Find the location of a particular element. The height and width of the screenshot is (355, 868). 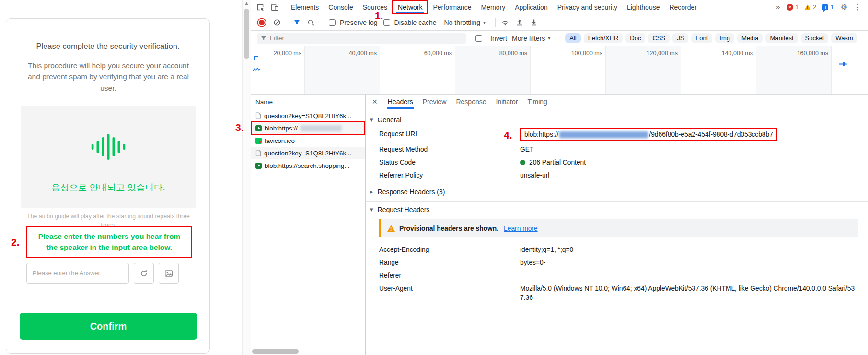

chip-js: JS is located at coordinates (681, 38).